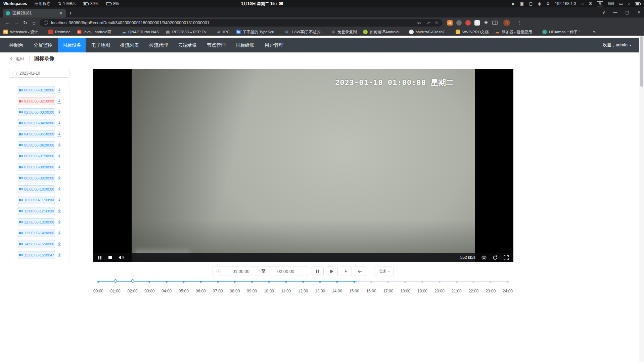 The width and height of the screenshot is (644, 362). I want to click on media-play-icon: ▶, so click(513, 4).